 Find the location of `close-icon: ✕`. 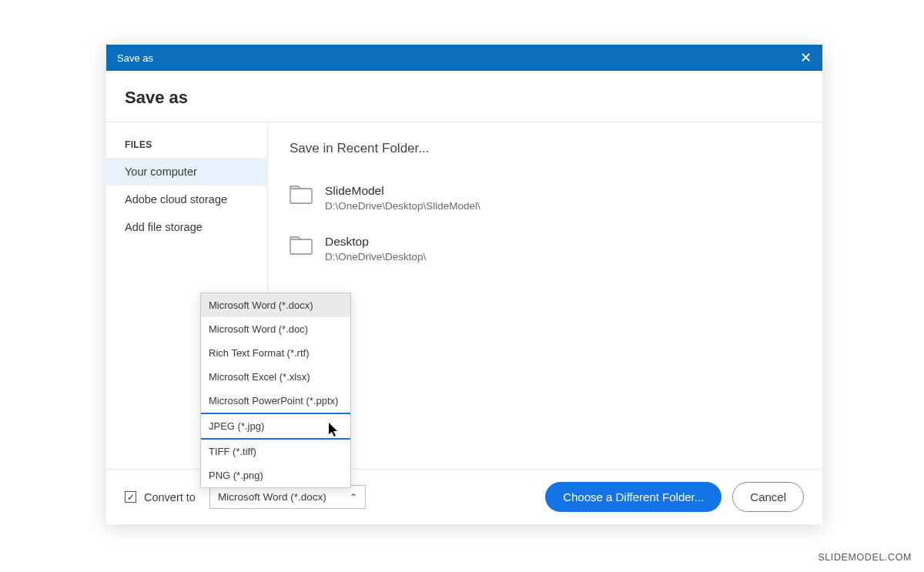

close-icon: ✕ is located at coordinates (805, 58).